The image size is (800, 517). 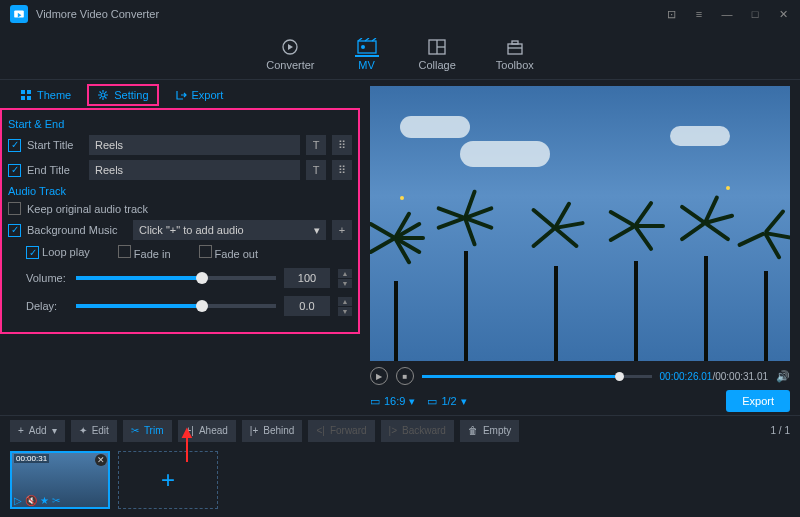 What do you see at coordinates (699, 14) in the screenshot?
I see `menu-icon: ≡` at bounding box center [699, 14].